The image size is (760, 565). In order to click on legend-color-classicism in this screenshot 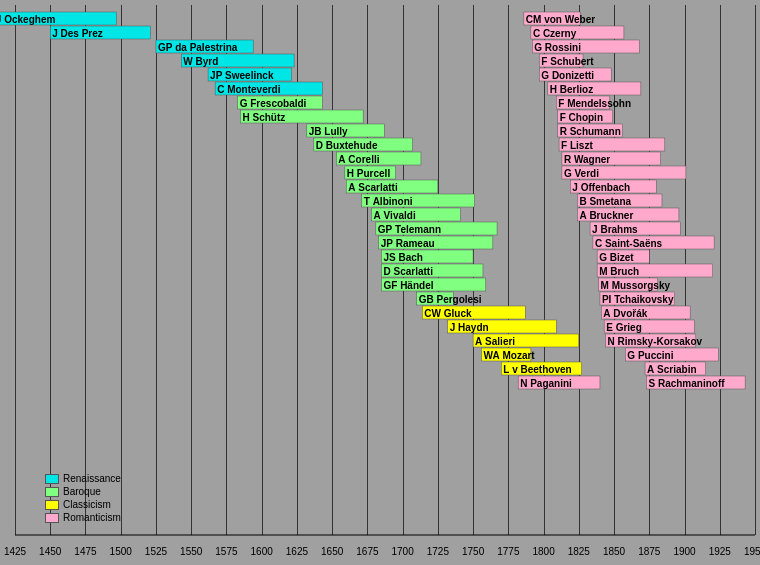, I will do `click(52, 505)`.